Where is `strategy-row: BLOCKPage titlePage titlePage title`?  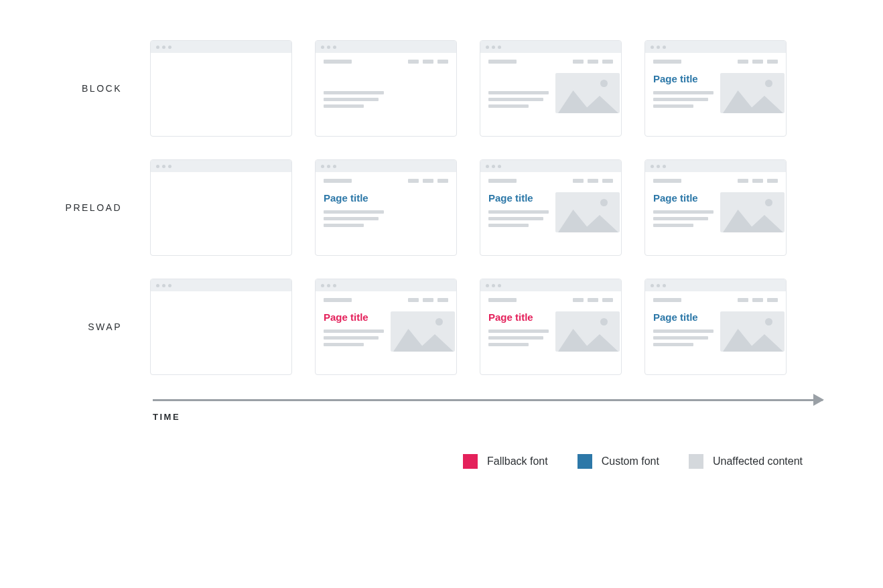 strategy-row: BLOCKPage titlePage titlePage title is located at coordinates (442, 88).